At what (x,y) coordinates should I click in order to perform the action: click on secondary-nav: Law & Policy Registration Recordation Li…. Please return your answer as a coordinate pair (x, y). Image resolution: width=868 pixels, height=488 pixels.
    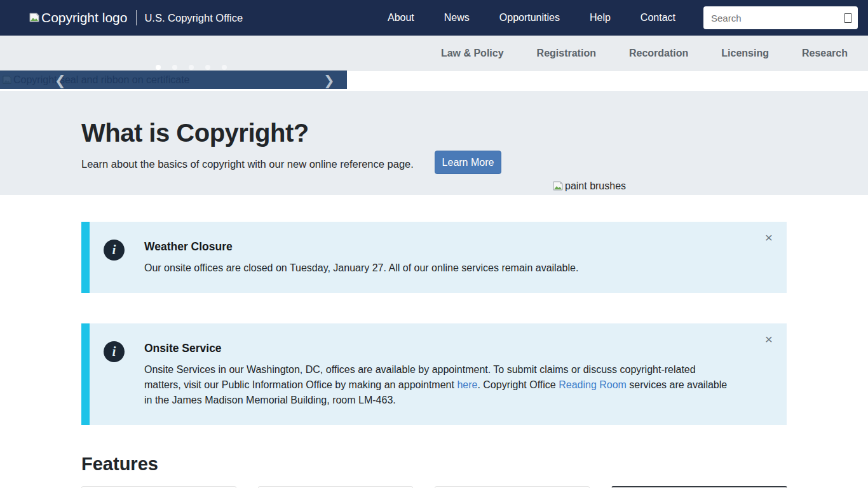
    Looking at the image, I should click on (434, 53).